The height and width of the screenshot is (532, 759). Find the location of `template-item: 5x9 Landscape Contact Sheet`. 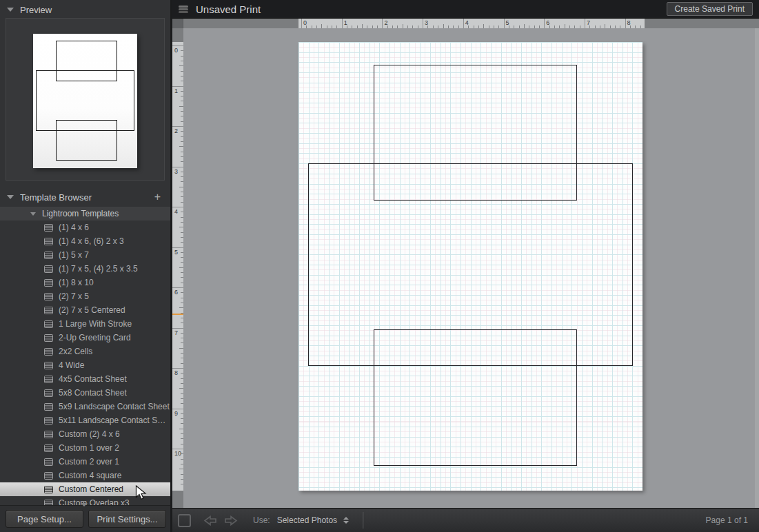

template-item: 5x9 Landscape Contact Sheet is located at coordinates (85, 407).